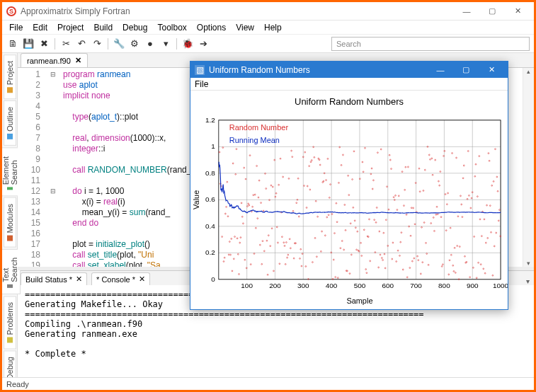 This screenshot has height=392, width=536. I want to click on build-icon: ⚙, so click(135, 44).